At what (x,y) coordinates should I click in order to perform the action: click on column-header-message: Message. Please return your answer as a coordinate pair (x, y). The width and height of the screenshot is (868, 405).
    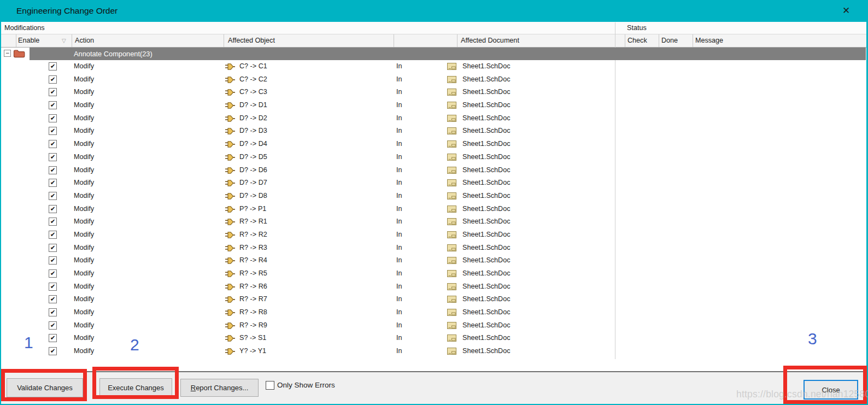
    Looking at the image, I should click on (709, 40).